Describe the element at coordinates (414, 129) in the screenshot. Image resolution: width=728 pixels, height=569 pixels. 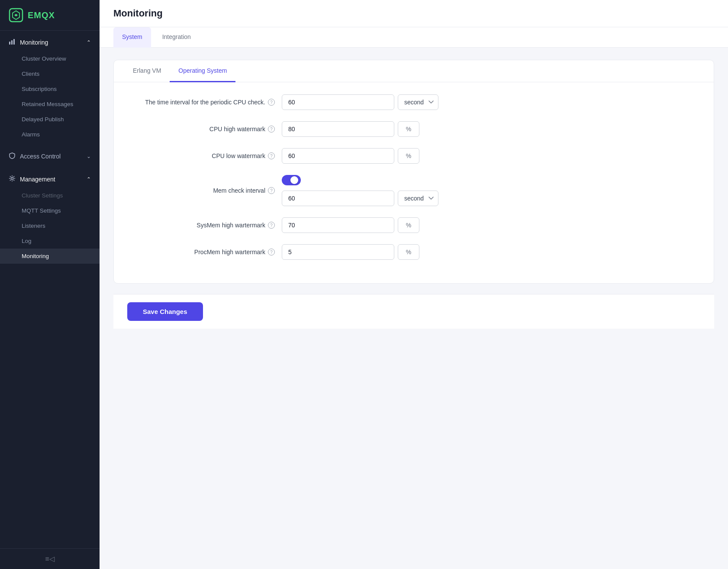
I see `form-row-cpu-high: CPU high watermark ? %` at that location.